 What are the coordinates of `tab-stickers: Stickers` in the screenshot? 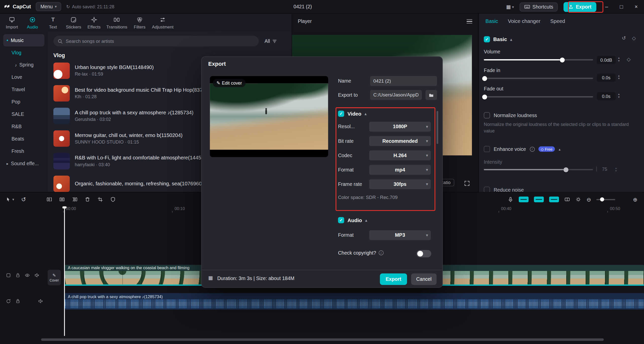 It's located at (73, 23).